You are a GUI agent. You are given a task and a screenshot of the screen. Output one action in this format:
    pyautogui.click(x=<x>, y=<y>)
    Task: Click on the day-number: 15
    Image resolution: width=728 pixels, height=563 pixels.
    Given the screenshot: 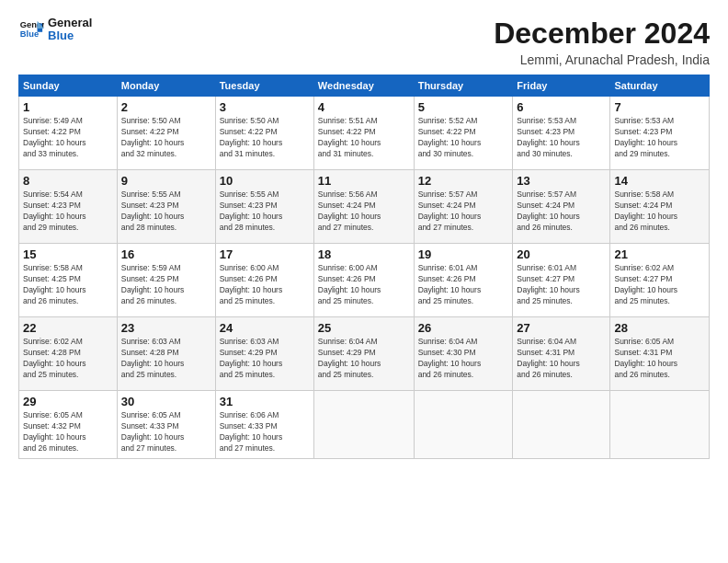 What is the action you would take?
    pyautogui.click(x=68, y=254)
    